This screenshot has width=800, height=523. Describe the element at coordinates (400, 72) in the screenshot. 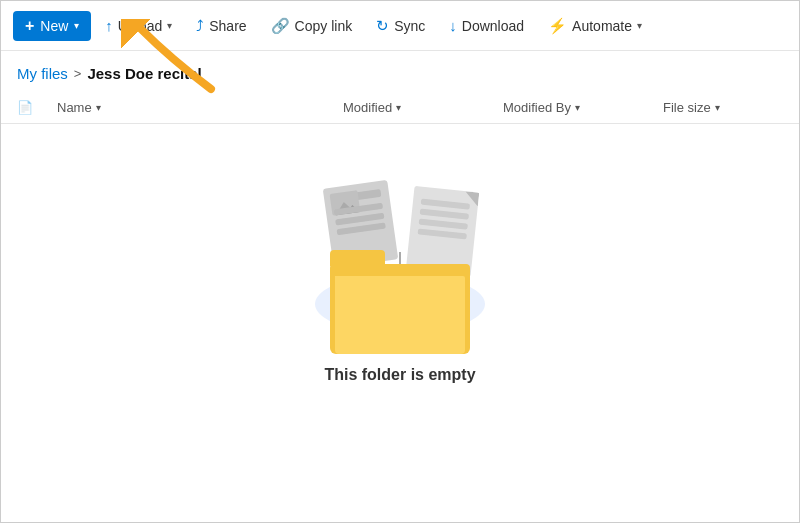

I see `breadcrumb: My files > Jess Doe recital` at that location.